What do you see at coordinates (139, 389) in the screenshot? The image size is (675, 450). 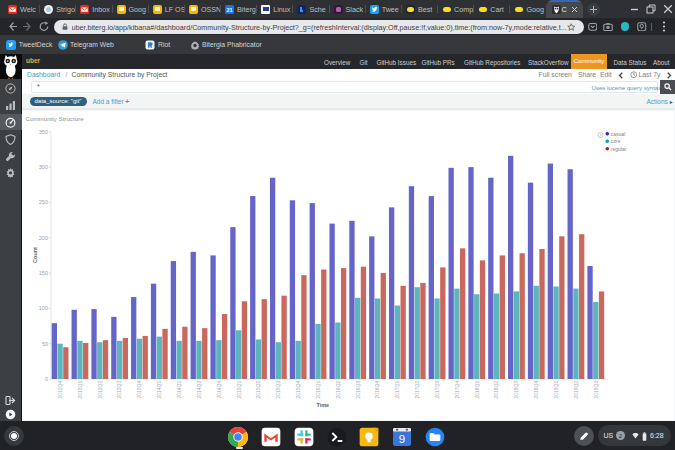 I see `svg-text: 2013Q4` at bounding box center [139, 389].